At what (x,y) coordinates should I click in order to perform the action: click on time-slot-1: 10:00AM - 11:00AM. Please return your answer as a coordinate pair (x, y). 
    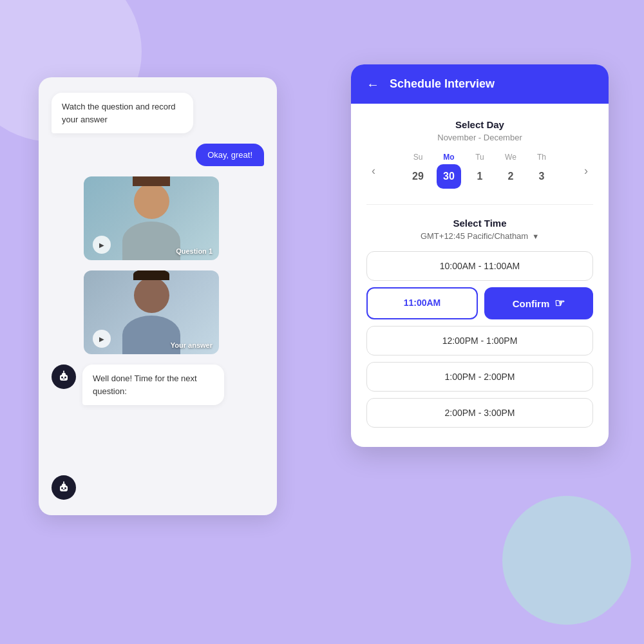
    Looking at the image, I should click on (480, 266).